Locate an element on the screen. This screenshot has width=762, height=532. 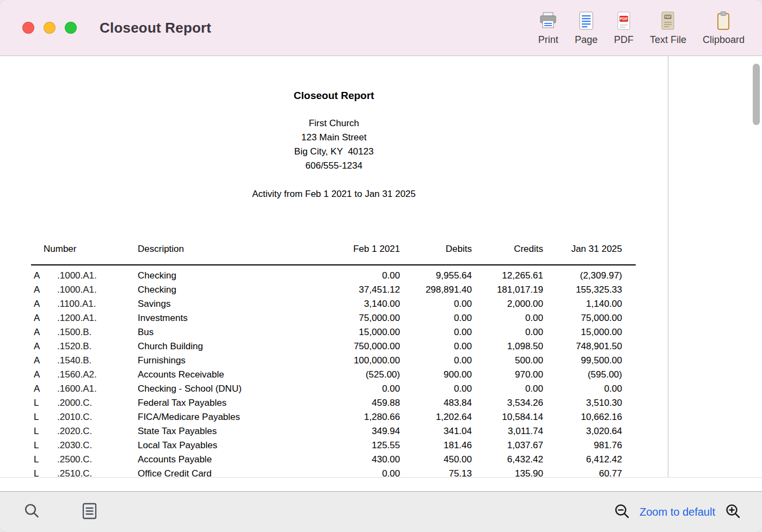
ending-balance-cell: 3,020.64 is located at coordinates (589, 431).